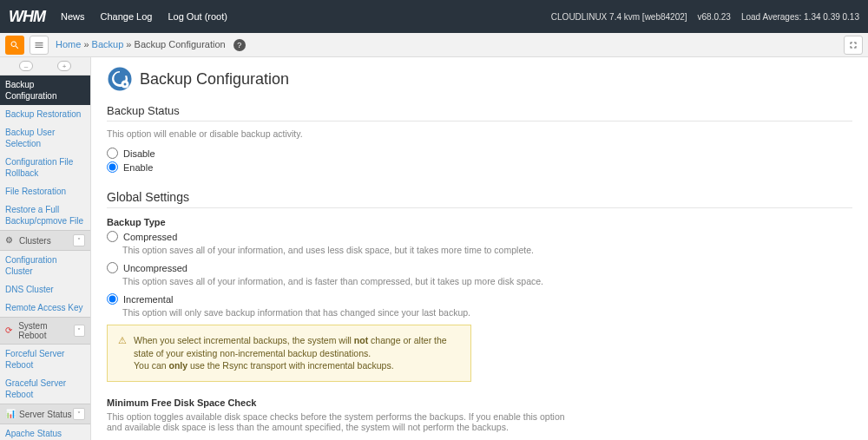 The image size is (868, 440). I want to click on label-uncompressed: Uncompressed, so click(155, 268).